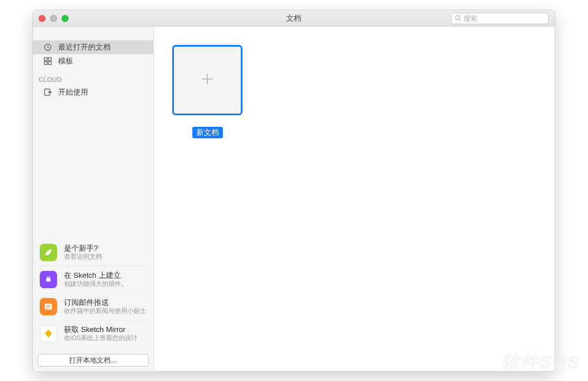 This screenshot has height=381, width=588. I want to click on promo-title: 在 Sketch 上建立, so click(96, 276).